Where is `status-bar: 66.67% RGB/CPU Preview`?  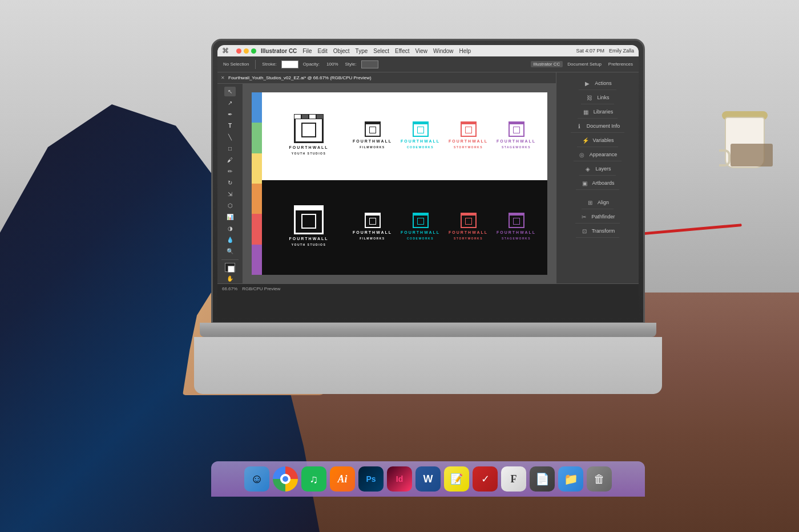
status-bar: 66.67% RGB/CPU Preview is located at coordinates (428, 289).